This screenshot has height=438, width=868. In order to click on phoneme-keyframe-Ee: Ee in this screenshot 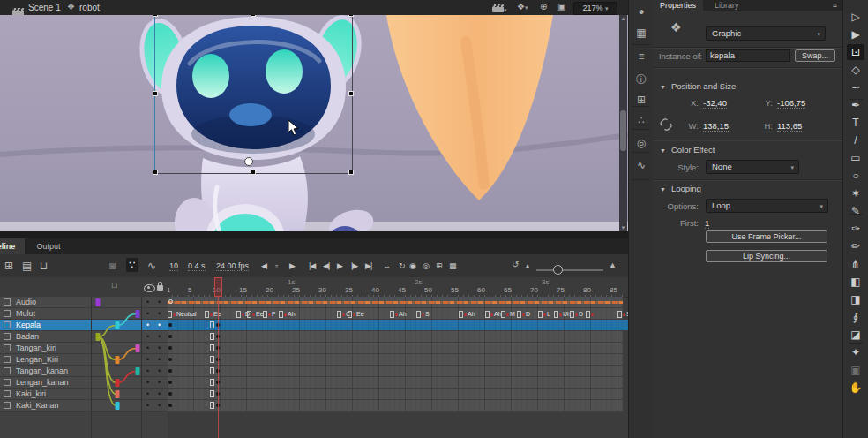, I will do `click(256, 314)`.